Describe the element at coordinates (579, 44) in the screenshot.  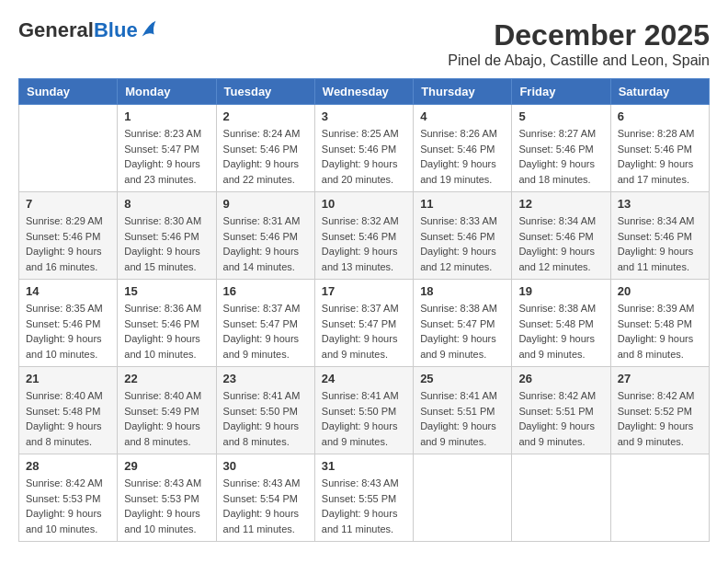
I see `title-block: December 2025 Pinel de Abajo, Castille a…` at that location.